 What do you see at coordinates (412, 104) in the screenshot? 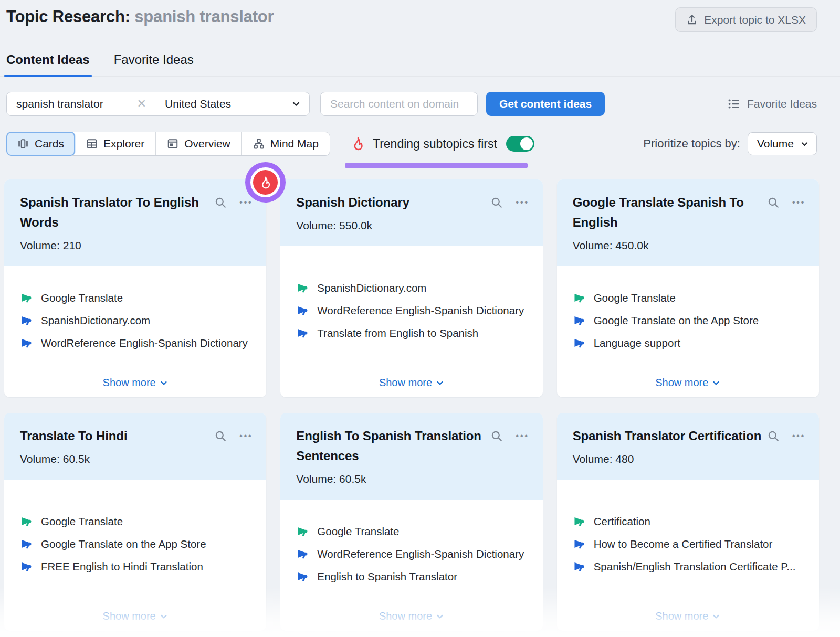
I see `filter-row: spanish translator ✕ United States Searc…` at bounding box center [412, 104].